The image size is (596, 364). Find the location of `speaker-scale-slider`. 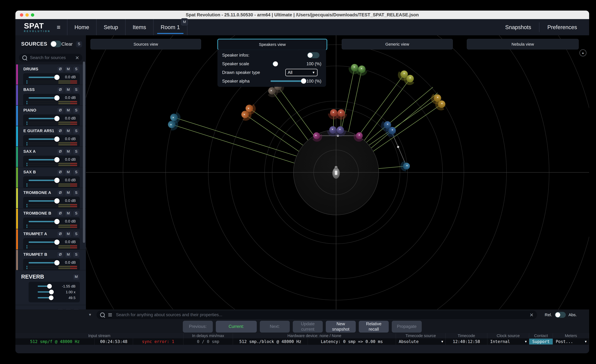

speaker-scale-slider is located at coordinates (276, 64).